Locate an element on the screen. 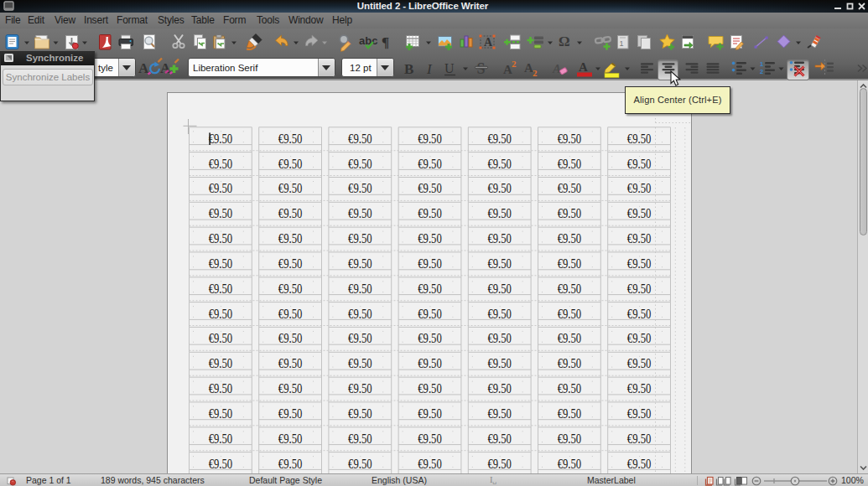  svg-text: U is located at coordinates (450, 69).